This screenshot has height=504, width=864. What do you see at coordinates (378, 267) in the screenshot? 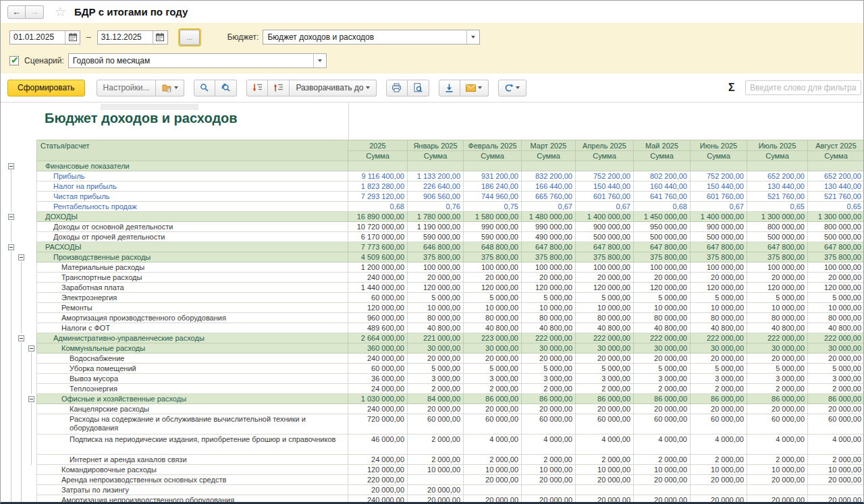
I see `amount-cell: 1 200 000,00` at bounding box center [378, 267].